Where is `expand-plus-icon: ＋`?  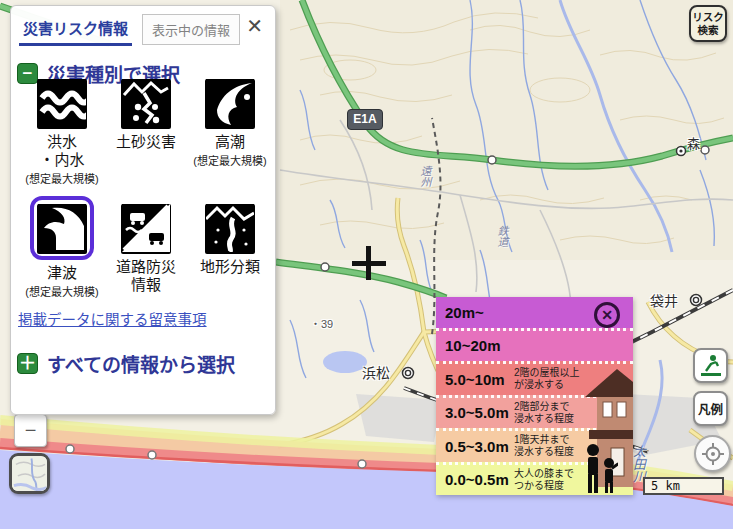 expand-plus-icon: ＋ is located at coordinates (28, 364).